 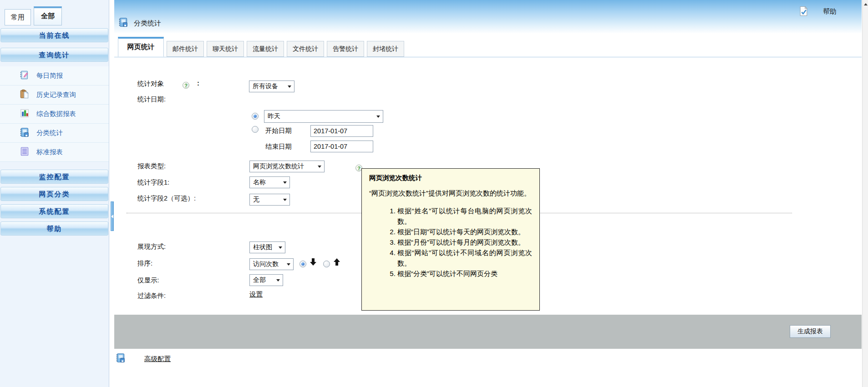 What do you see at coordinates (152, 296) in the screenshot?
I see `filter-label: 过滤条件:` at bounding box center [152, 296].